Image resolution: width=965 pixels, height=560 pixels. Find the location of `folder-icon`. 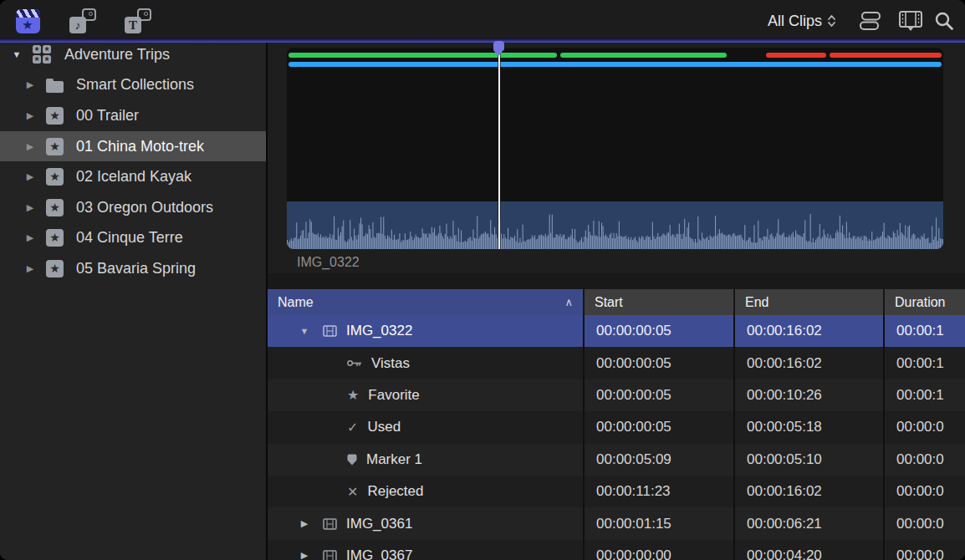

folder-icon is located at coordinates (55, 85).